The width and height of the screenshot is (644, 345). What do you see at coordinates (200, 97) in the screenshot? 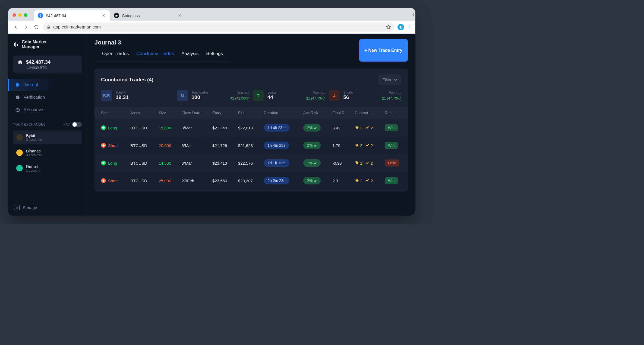
I see `stat-value: 100` at bounding box center [200, 97].